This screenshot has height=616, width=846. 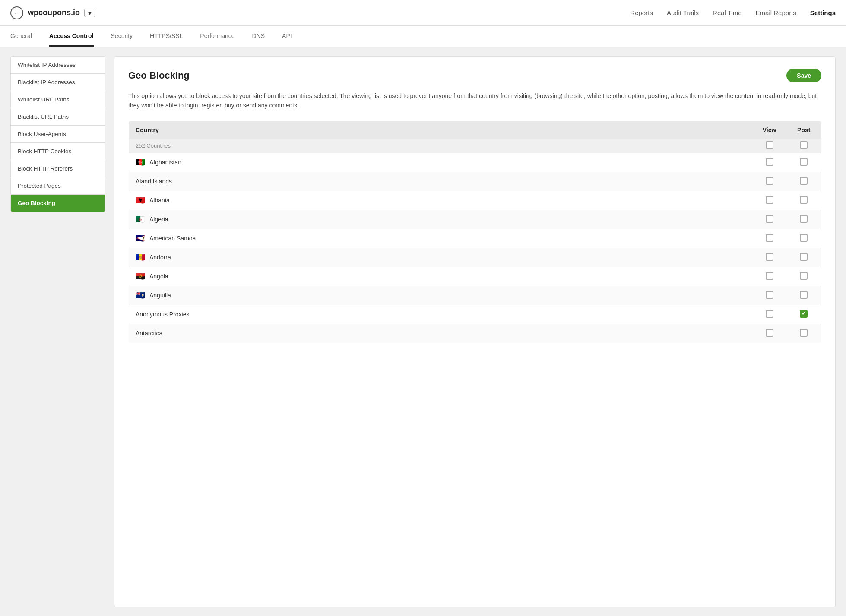 I want to click on tab-https-ssl: HTTPS/SSL, so click(x=166, y=36).